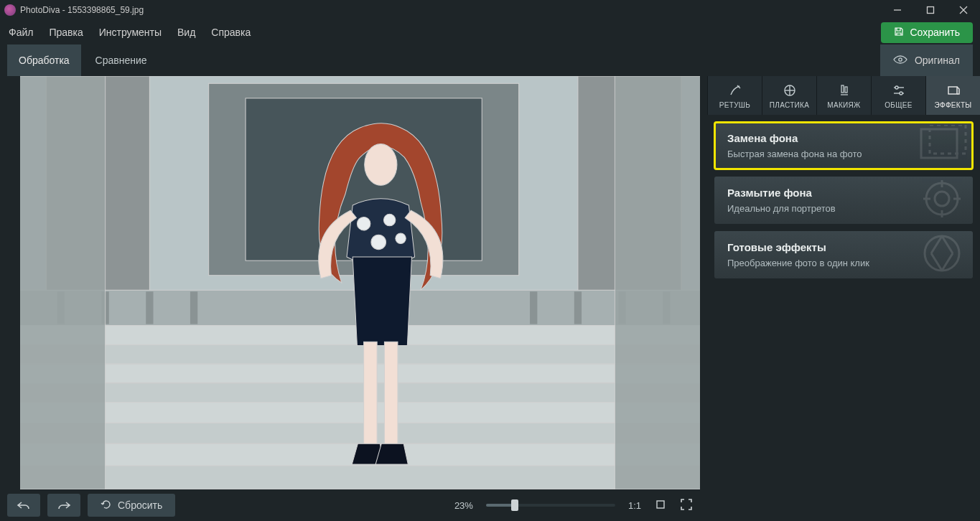  Describe the element at coordinates (187, 32) in the screenshot. I see `menu-view: Вид` at that location.